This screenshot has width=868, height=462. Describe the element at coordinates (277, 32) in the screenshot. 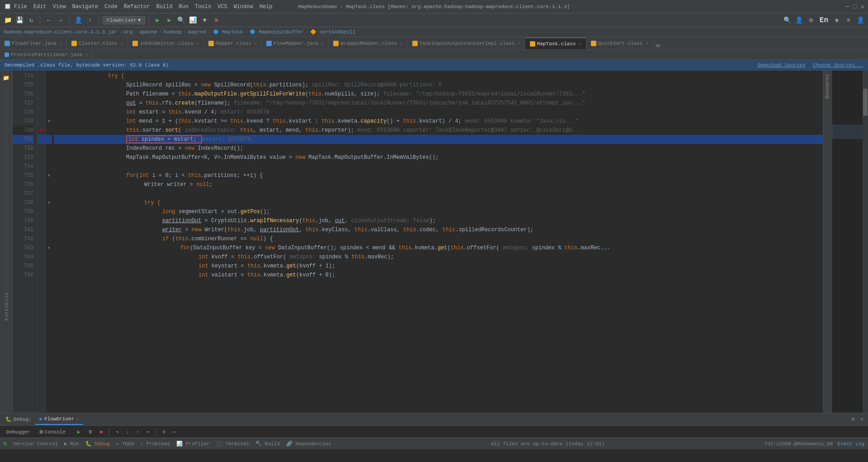

I see `breadcrumb-mapoutput: 🔷 MapOutputBuffer` at that location.